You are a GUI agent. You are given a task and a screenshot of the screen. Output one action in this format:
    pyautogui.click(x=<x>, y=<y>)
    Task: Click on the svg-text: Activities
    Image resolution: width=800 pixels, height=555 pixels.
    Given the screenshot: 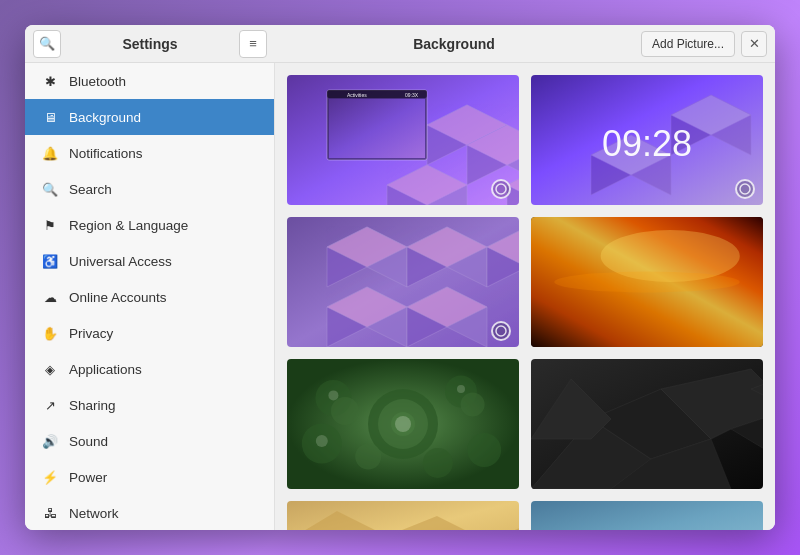 What is the action you would take?
    pyautogui.click(x=357, y=95)
    